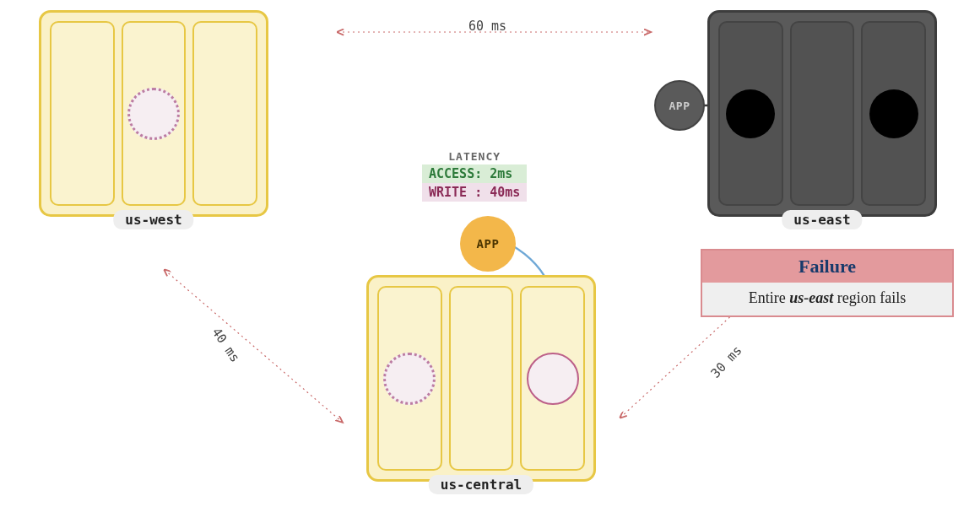  Describe the element at coordinates (827, 267) in the screenshot. I see `failure-title: Failure` at that location.